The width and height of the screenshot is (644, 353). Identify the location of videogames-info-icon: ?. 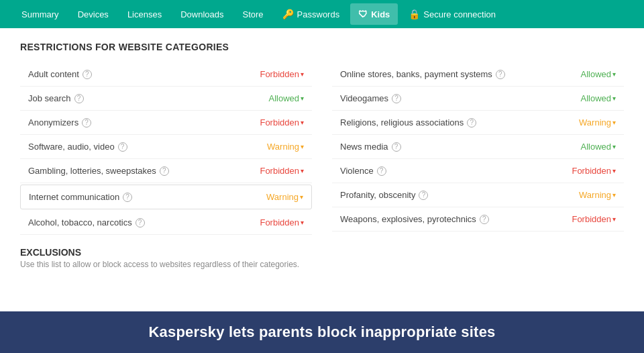
(396, 99).